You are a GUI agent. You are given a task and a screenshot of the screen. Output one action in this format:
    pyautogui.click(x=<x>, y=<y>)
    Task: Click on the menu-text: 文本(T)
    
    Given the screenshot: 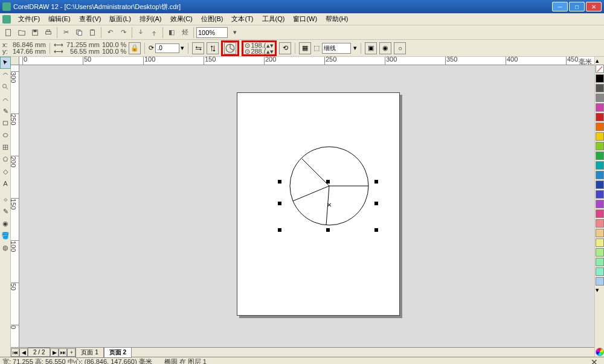 What is the action you would take?
    pyautogui.click(x=242, y=19)
    